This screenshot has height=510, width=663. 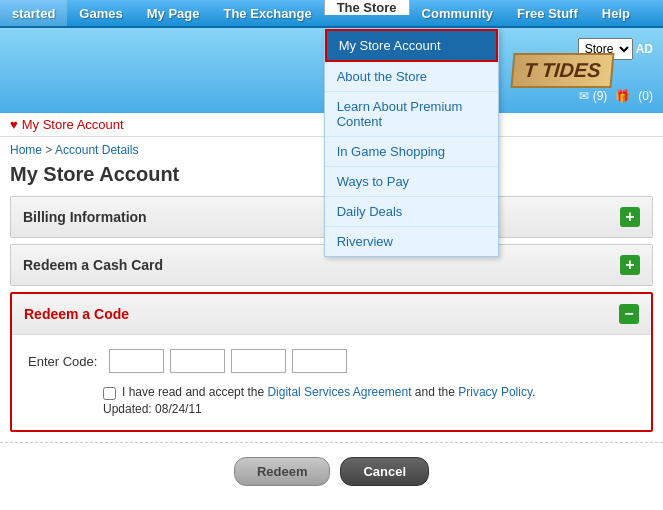 I want to click on top-navigation: started Games My Page The Exchange The S…, so click(x=332, y=14).